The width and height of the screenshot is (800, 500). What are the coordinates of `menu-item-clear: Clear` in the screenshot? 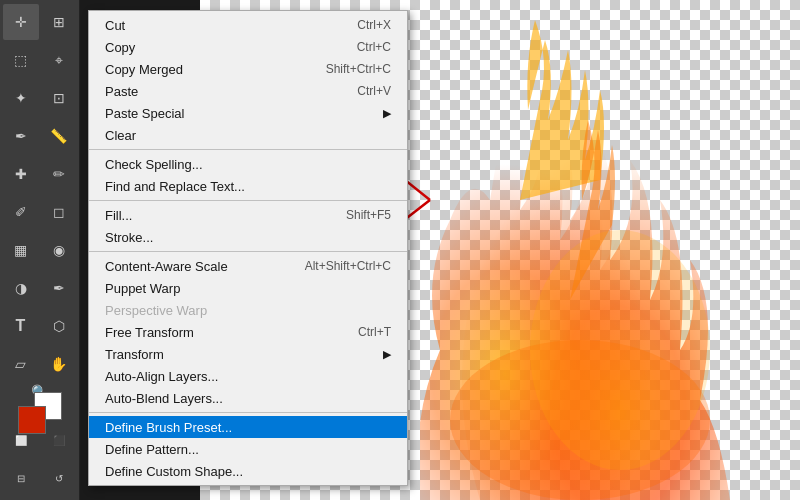 It's located at (248, 135).